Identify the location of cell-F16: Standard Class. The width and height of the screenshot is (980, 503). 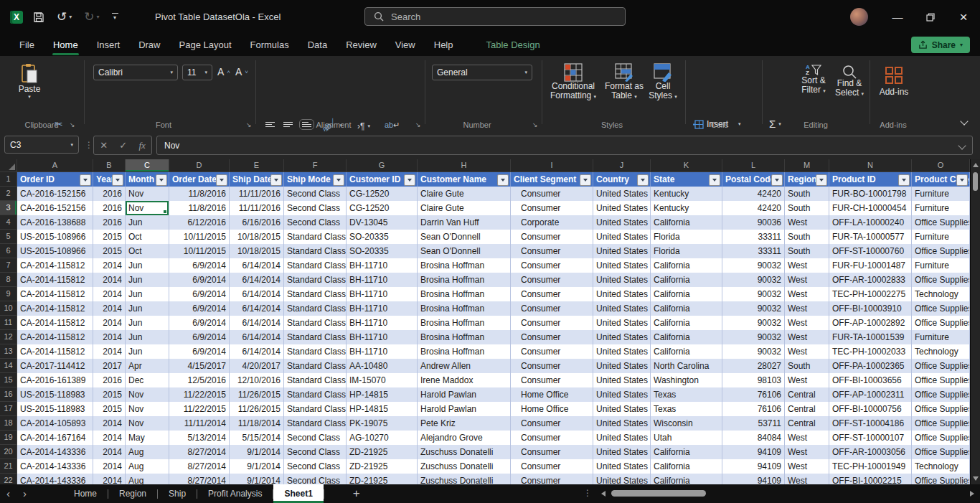
(316, 395).